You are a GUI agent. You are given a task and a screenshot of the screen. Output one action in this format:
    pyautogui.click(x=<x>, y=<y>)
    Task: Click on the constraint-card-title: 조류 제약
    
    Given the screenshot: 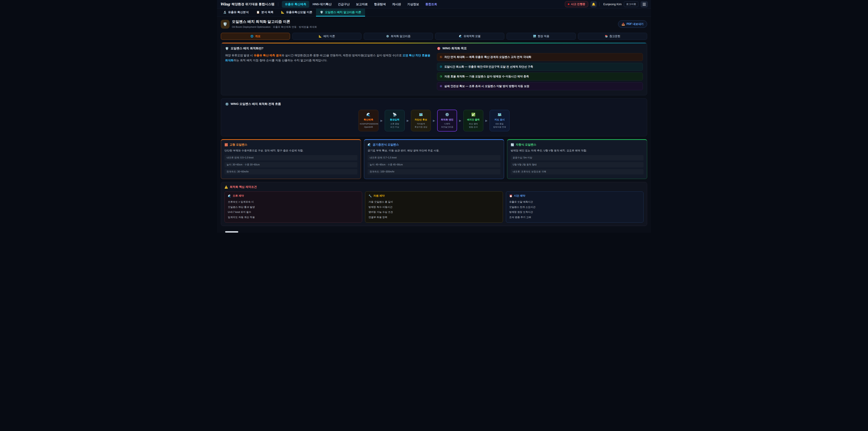 What is the action you would take?
    pyautogui.click(x=238, y=196)
    